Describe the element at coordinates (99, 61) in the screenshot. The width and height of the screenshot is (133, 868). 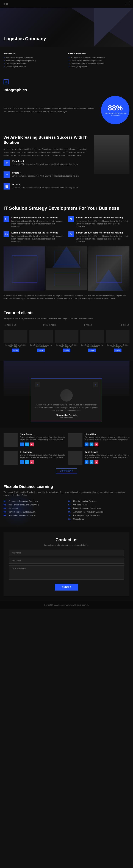
I see `benefits-col2: Our Company At Arcu dui vivamus arcu fel…` at that location.